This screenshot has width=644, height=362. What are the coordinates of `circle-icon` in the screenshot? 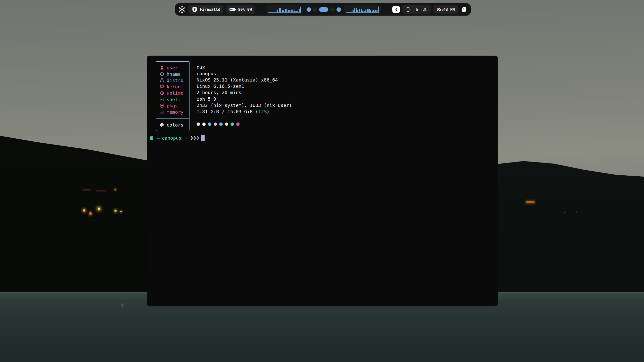 It's located at (162, 74).